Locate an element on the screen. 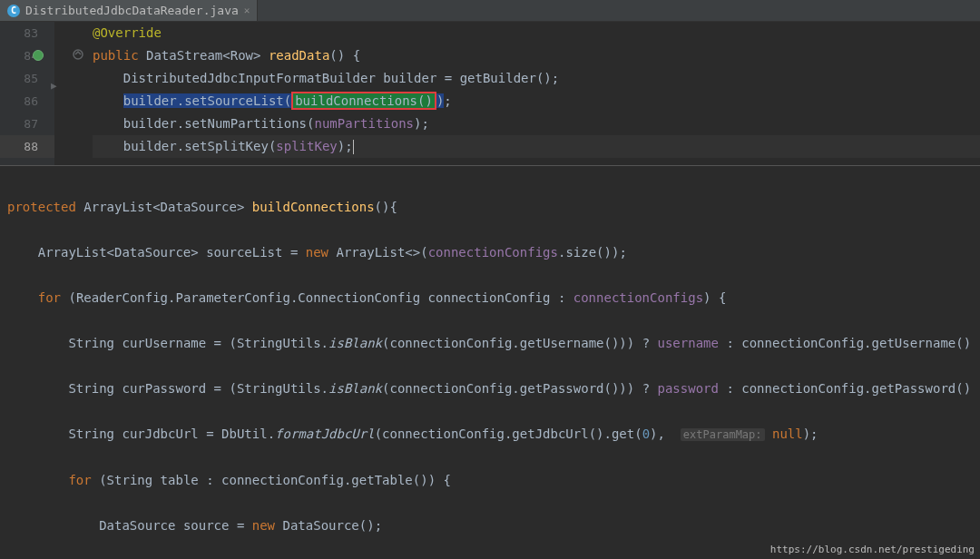  code-line: for (ReaderConfig.ParameterConfig.Connec… is located at coordinates (494, 298).